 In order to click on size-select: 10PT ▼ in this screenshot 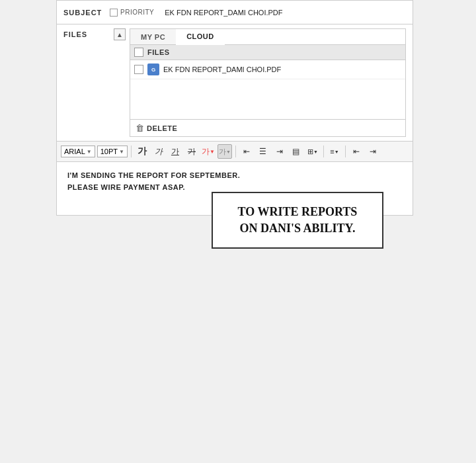, I will do `click(112, 151)`.